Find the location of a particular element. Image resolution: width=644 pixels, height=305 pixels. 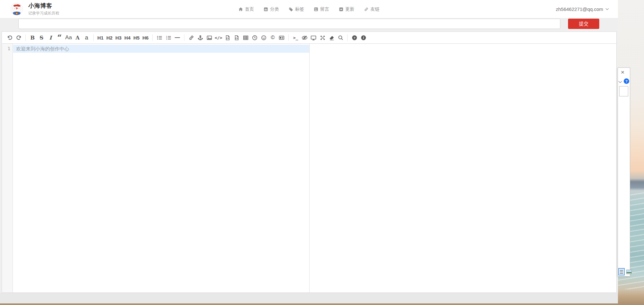

header: 小海博客 记录学习成长历程 首页 分类 标签 留言 更新 is located at coordinates (309, 9).